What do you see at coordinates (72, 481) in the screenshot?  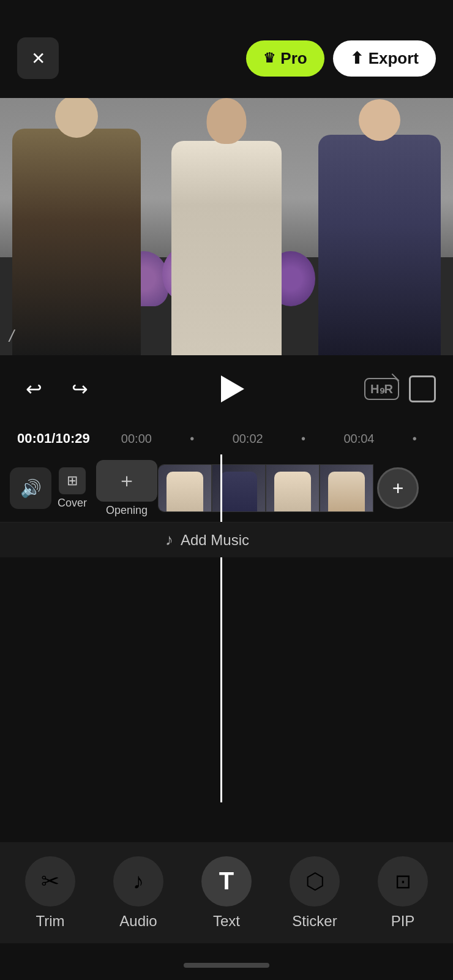 I see `cover-icon: ⊞` at bounding box center [72, 481].